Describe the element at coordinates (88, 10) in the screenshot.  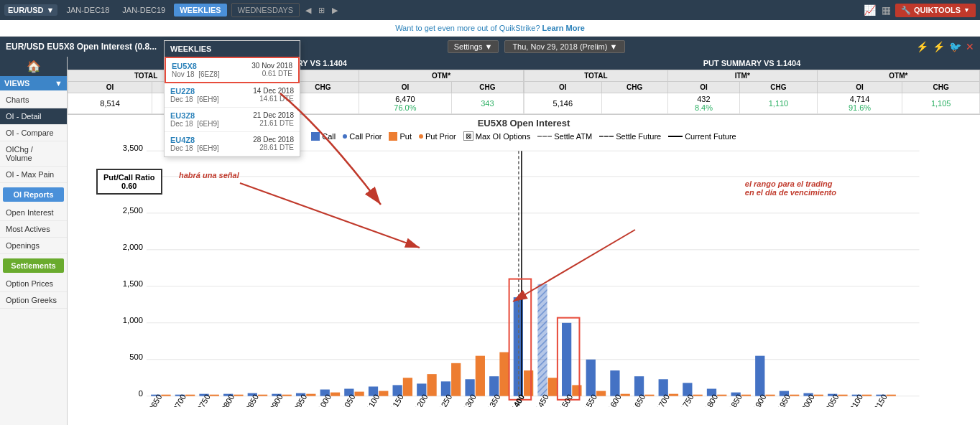
I see `date-jan-dec18: JAN-DEC18` at that location.